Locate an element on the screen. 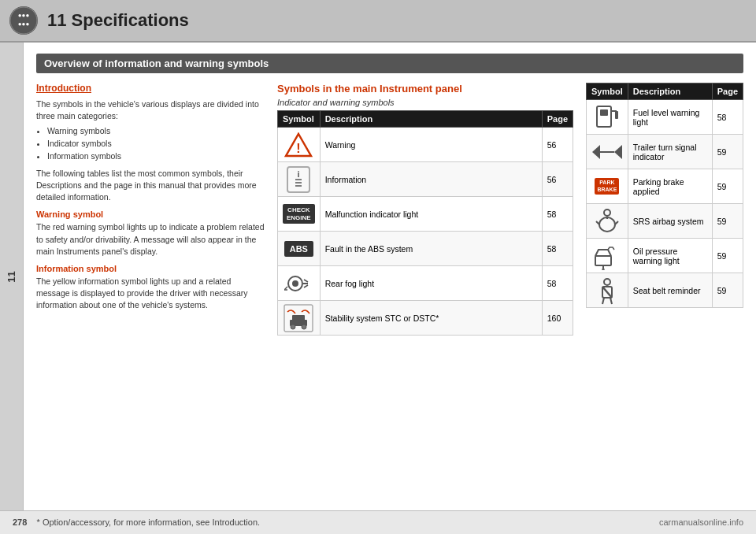 This screenshot has height=534, width=756. info-symbol-title: Information symbol is located at coordinates (150, 269).